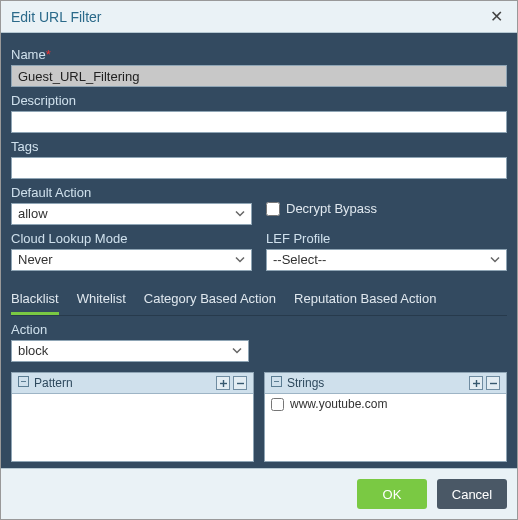 This screenshot has width=518, height=520. What do you see at coordinates (493, 383) in the screenshot?
I see `remove-string-button` at bounding box center [493, 383].